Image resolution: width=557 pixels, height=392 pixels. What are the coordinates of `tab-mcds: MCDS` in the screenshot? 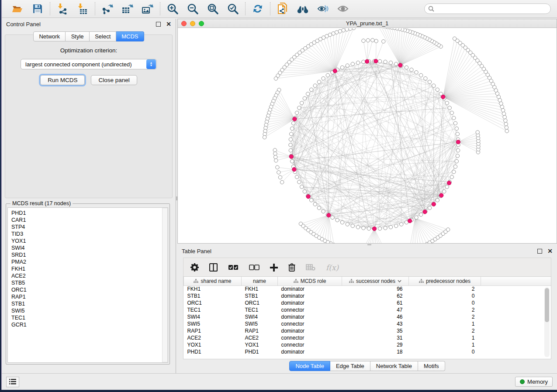 It's located at (130, 37).